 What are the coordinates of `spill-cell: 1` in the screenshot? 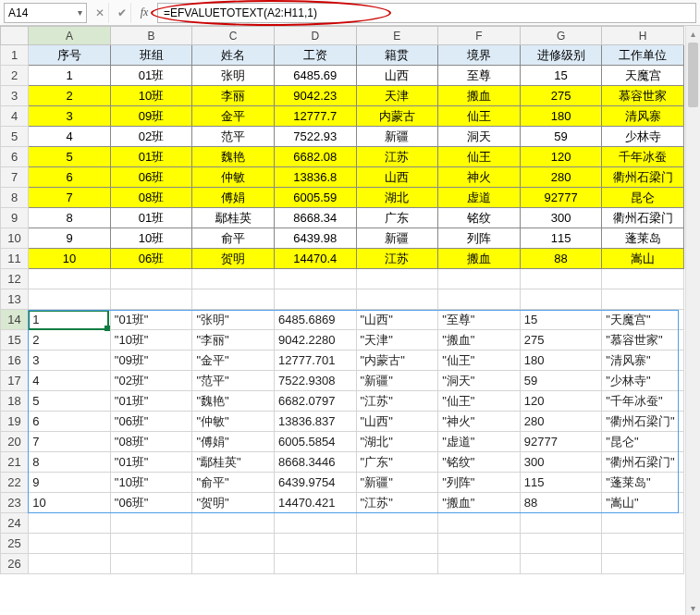 It's located at (70, 320).